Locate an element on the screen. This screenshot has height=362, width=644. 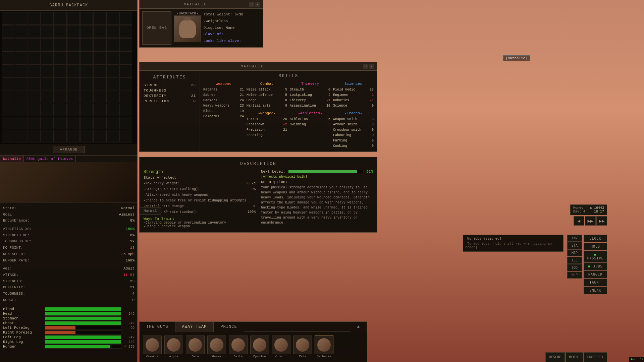
medic-button: MEDIC is located at coordinates (574, 357).